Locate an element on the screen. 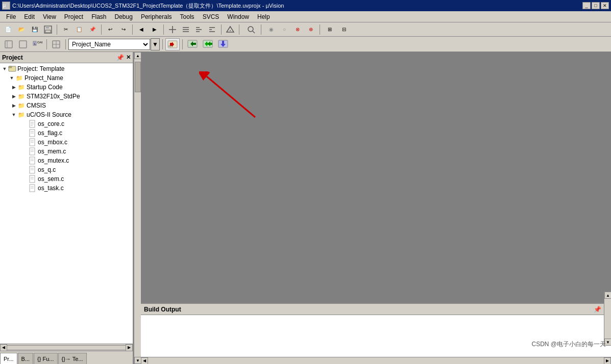  tree-item-root: ▼ Project: Template is located at coordinates (66, 69).